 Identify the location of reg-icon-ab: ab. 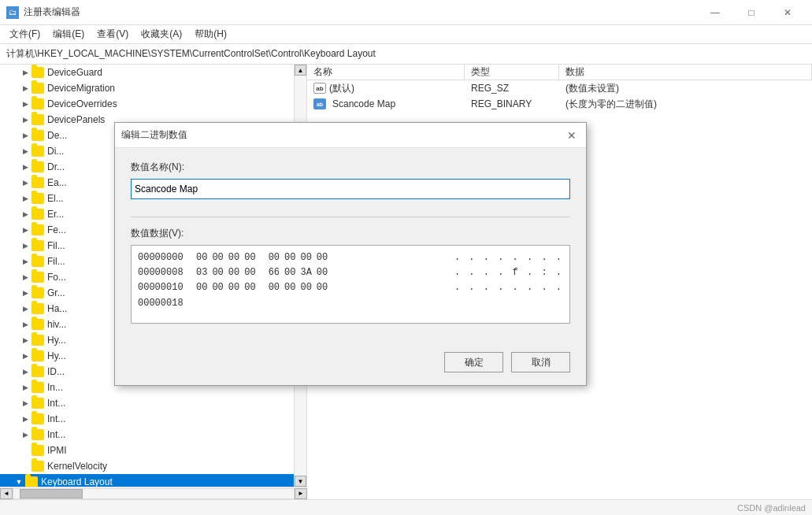
(320, 88).